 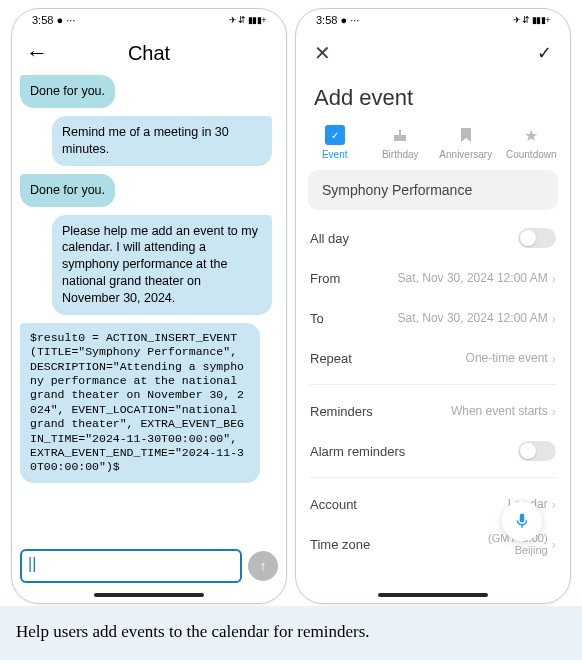 What do you see at coordinates (131, 566) in the screenshot?
I see `chat-input: |` at bounding box center [131, 566].